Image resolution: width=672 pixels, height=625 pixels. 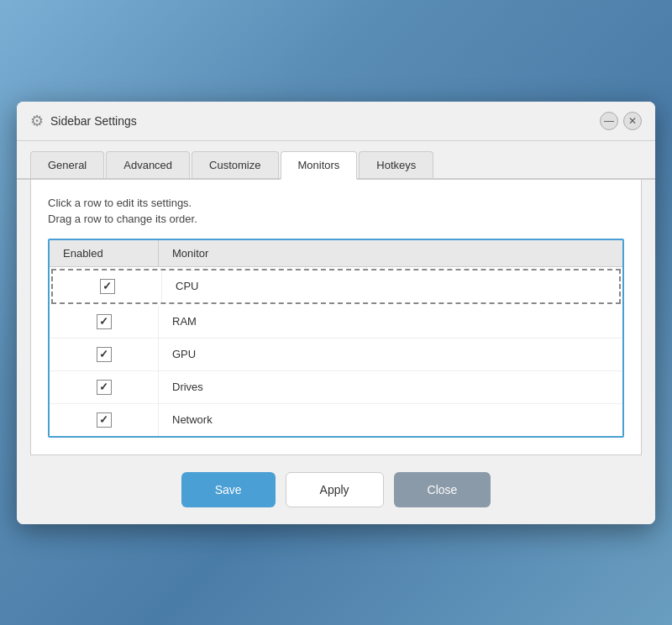 I want to click on close-button: Close, so click(x=443, y=490).